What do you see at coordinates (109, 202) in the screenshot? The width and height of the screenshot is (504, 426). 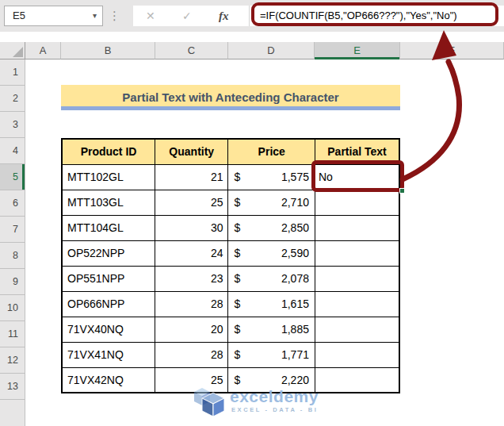 I see `cell-product-id: MTT103GL` at bounding box center [109, 202].